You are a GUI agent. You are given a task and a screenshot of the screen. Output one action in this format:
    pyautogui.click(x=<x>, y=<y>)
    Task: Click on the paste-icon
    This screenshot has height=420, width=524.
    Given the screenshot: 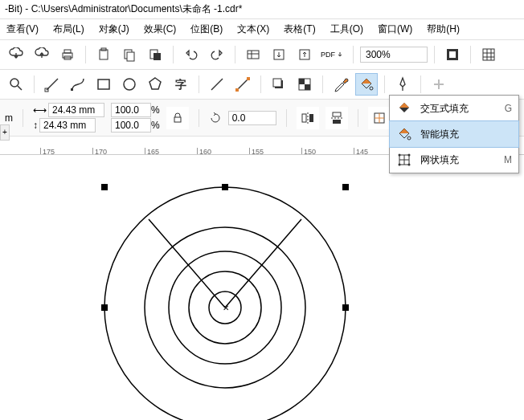 What is the action you would take?
    pyautogui.click(x=155, y=55)
    